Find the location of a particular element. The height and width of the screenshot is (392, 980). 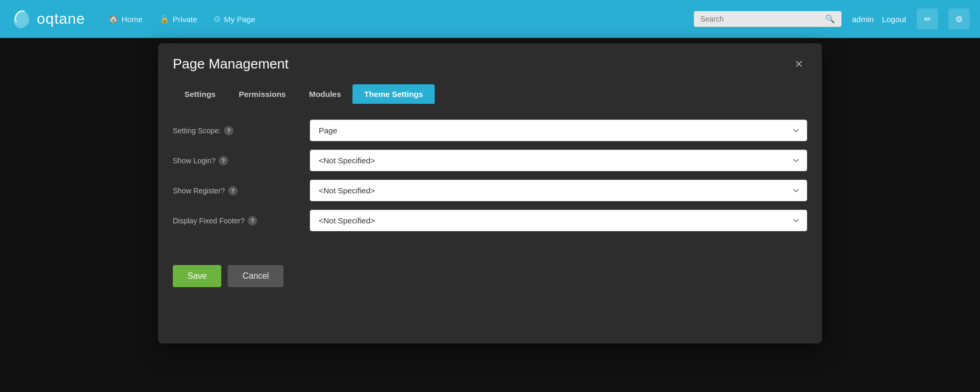

help-icon-display-fixed-footer: ? is located at coordinates (252, 221).